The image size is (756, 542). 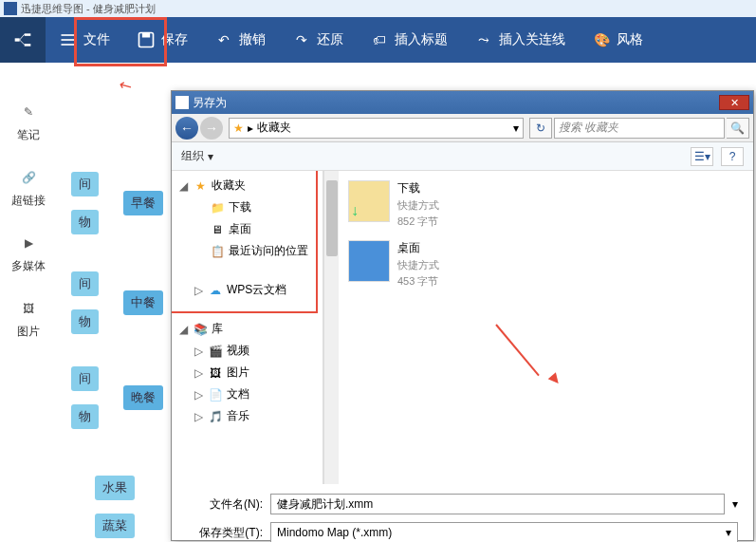 What do you see at coordinates (546, 205) in the screenshot?
I see `content-item-downloads: ↓ 下载 快捷方式 852 字节` at bounding box center [546, 205].